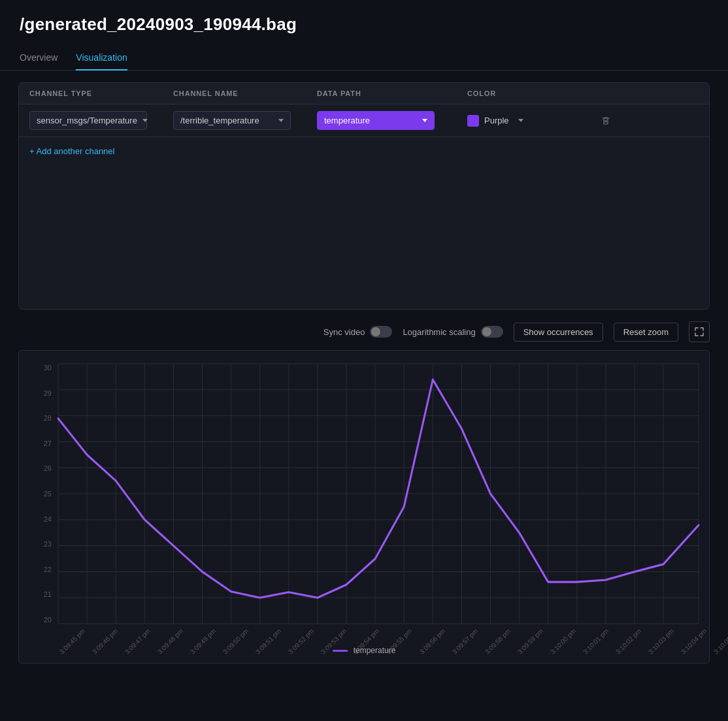 This screenshot has height=721, width=728. I want to click on data-path-select: temperature, so click(376, 120).